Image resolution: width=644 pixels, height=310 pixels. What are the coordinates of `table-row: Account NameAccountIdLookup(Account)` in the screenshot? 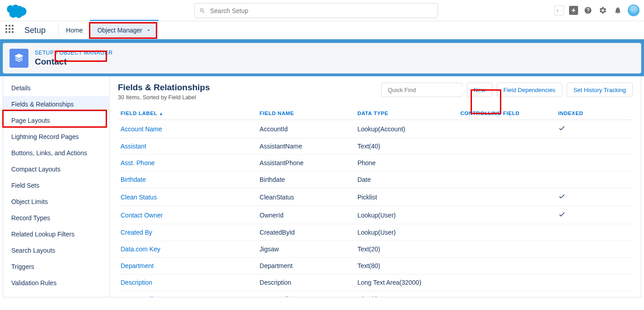 It's located at (375, 129).